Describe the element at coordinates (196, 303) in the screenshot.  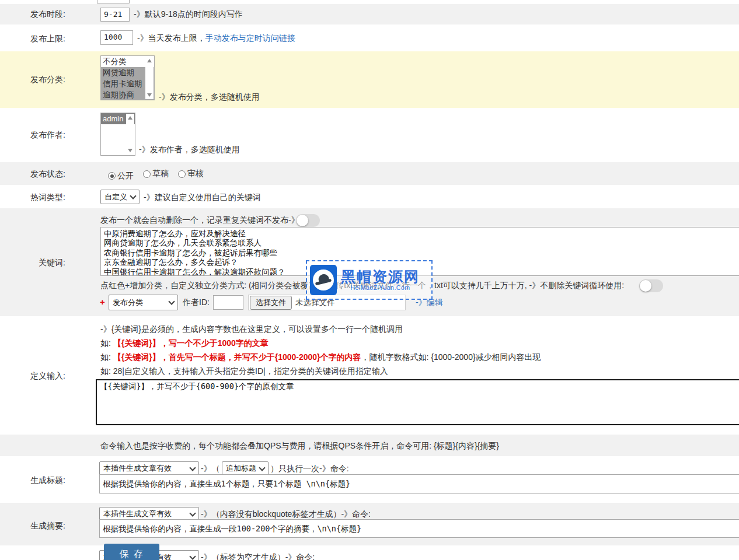
I see `author-id-label: 作者ID:` at that location.